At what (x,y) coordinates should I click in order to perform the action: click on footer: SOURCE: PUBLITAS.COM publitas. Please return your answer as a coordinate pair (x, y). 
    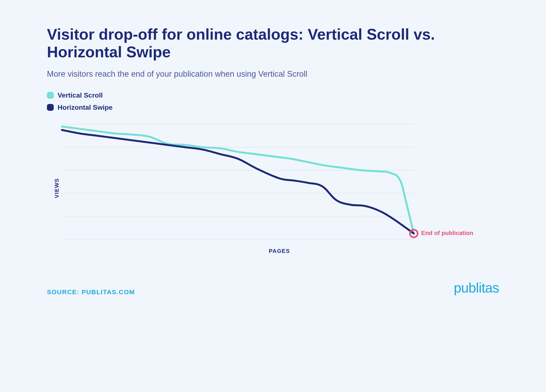
    Looking at the image, I should click on (273, 288).